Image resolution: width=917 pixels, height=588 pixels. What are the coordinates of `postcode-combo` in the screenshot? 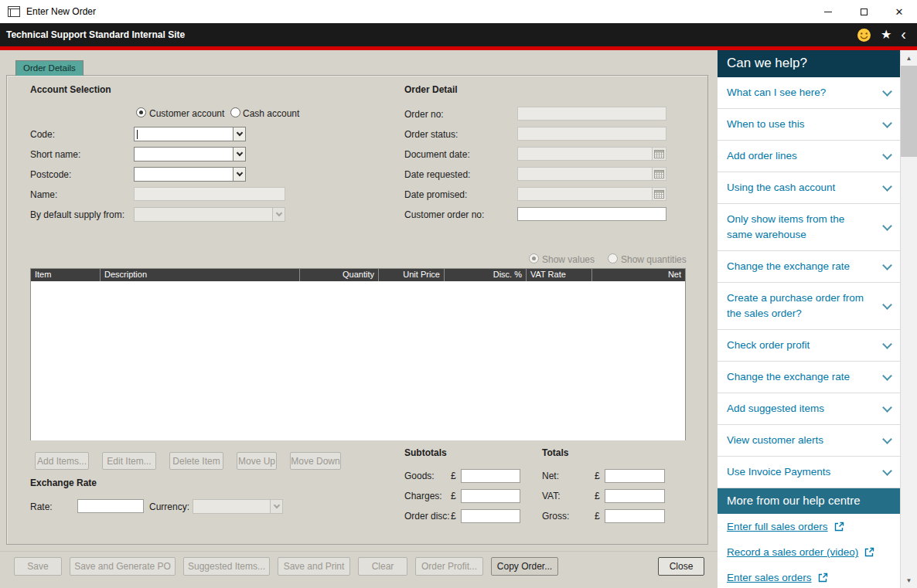 It's located at (190, 175).